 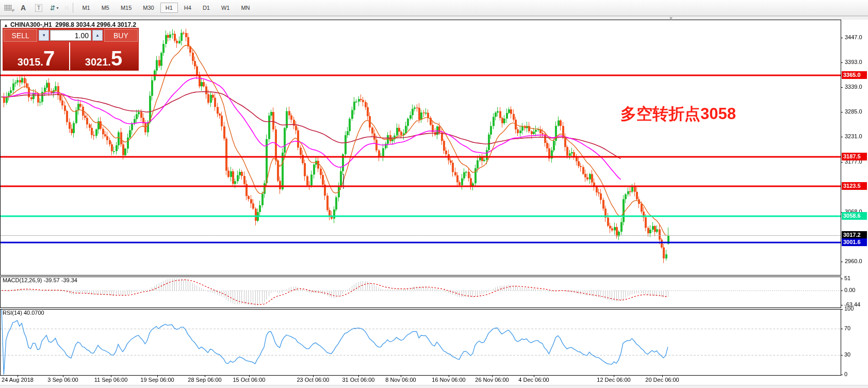 What do you see at coordinates (434, 18) in the screenshot?
I see `horizontal-scrollbar` at bounding box center [434, 18].